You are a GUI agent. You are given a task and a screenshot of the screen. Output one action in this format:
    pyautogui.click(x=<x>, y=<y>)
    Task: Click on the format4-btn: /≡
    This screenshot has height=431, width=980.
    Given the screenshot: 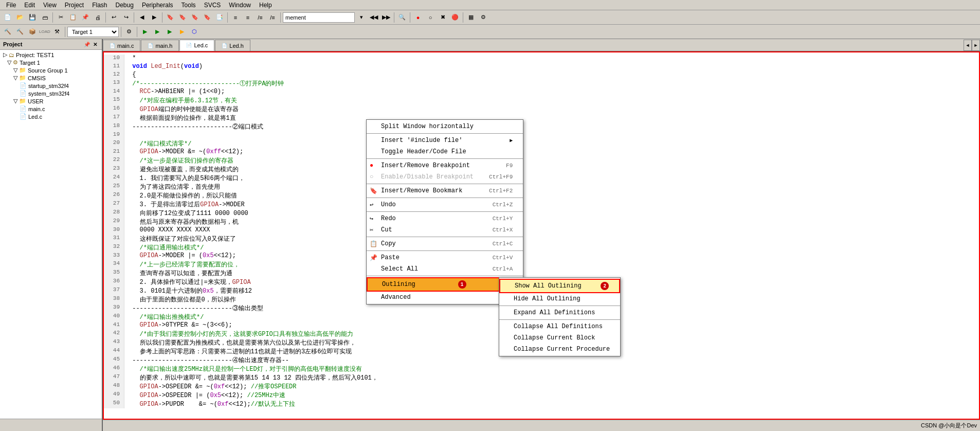 What is the action you would take?
    pyautogui.click(x=273, y=17)
    